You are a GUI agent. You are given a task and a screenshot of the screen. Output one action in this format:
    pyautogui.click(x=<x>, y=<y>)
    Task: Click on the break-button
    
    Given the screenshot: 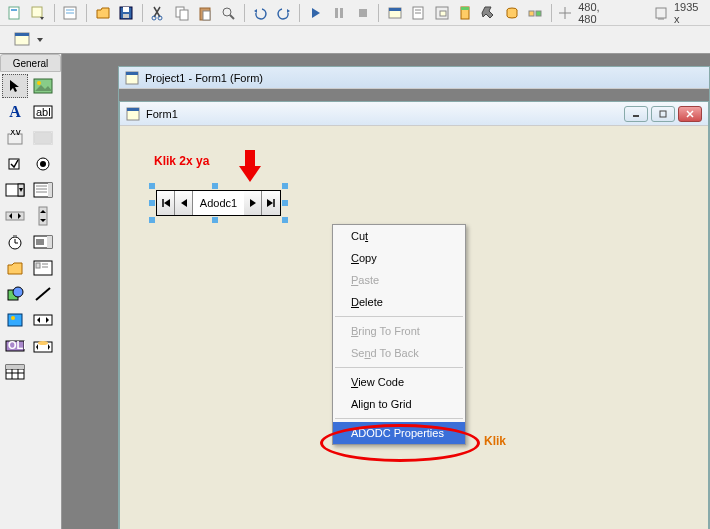 What is the action you would take?
    pyautogui.click(x=340, y=13)
    